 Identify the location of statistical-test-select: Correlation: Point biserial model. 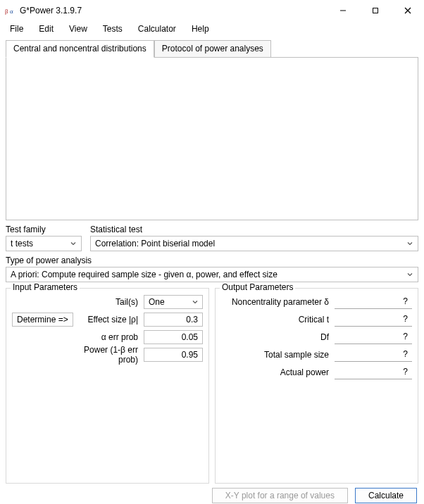
(254, 244).